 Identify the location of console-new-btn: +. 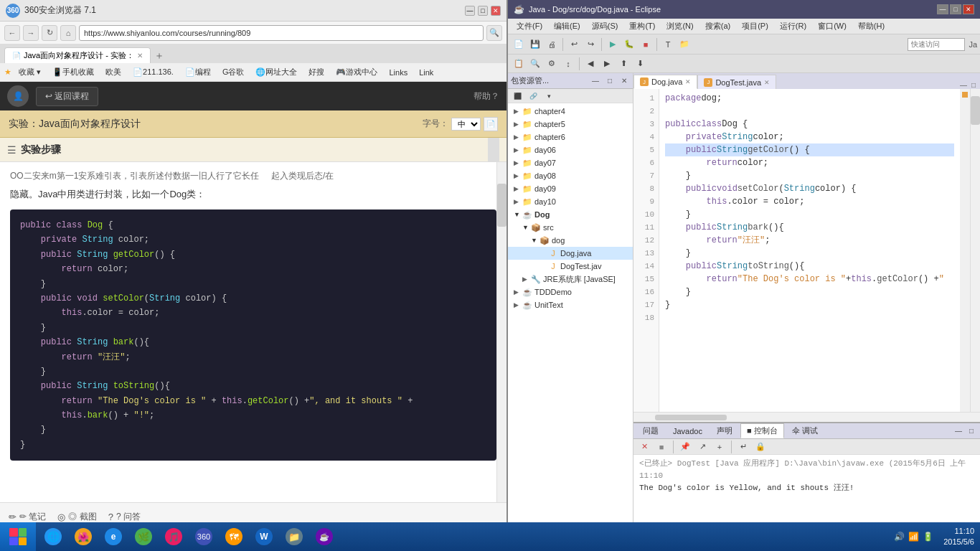
(720, 447).